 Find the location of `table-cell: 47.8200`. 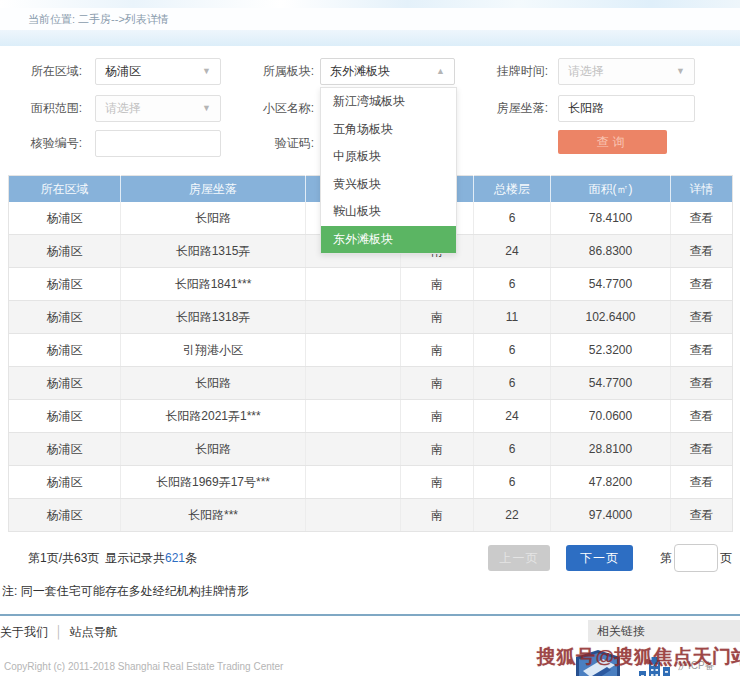

table-cell: 47.8200 is located at coordinates (611, 482).